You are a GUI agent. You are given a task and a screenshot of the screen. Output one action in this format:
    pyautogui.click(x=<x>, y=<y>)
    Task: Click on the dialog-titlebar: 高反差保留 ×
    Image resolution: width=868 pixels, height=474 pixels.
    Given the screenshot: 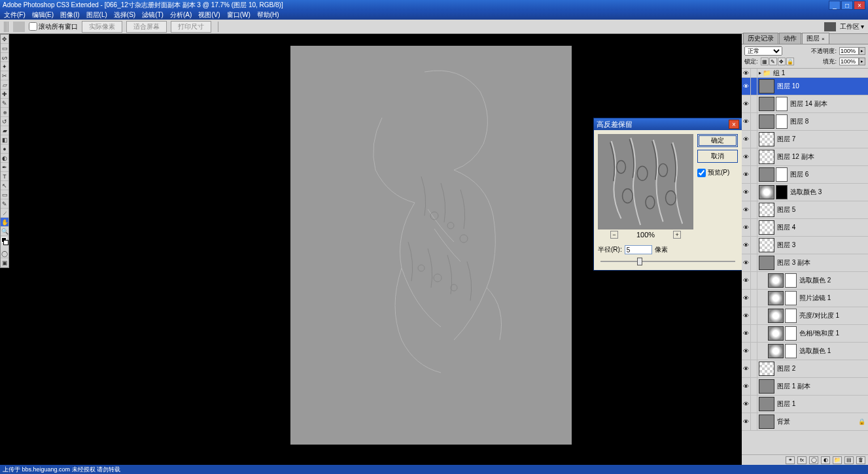 What is the action you would take?
    pyautogui.click(x=668, y=124)
    